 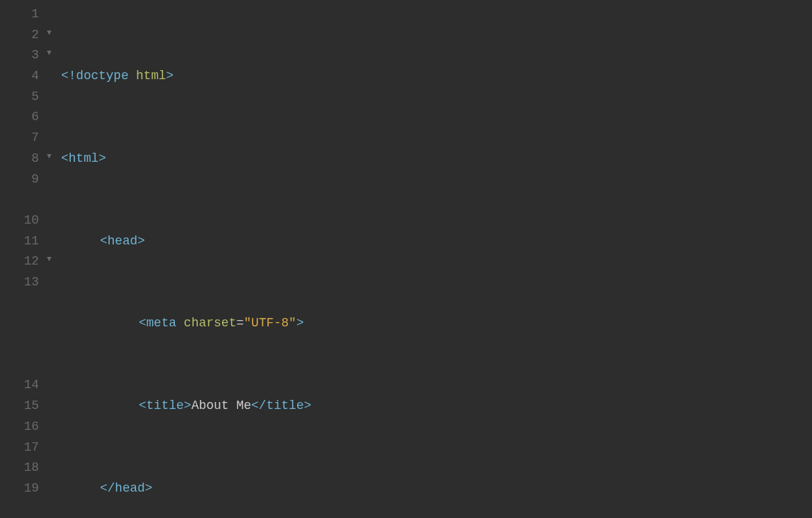 I want to click on line-number: 6, so click(x=36, y=117).